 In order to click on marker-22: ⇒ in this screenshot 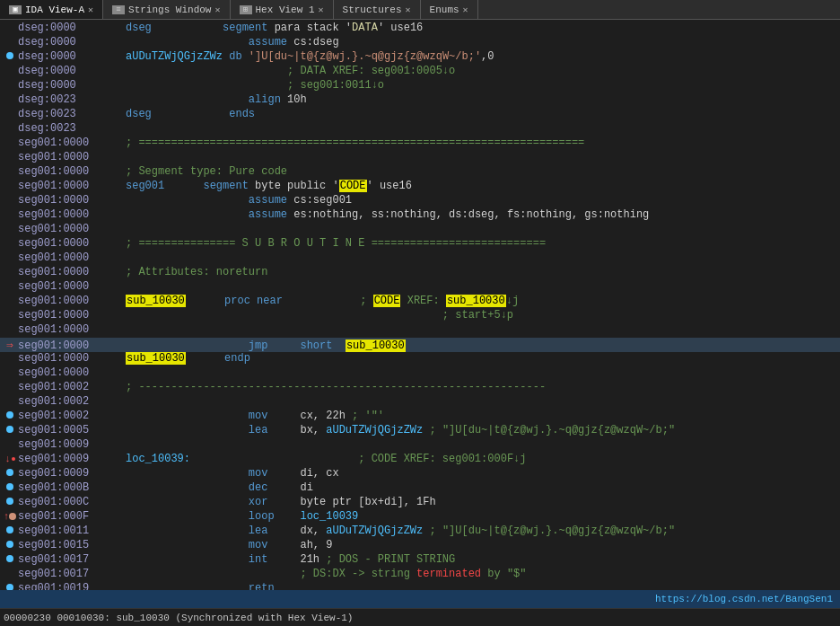, I will do `click(10, 345)`.